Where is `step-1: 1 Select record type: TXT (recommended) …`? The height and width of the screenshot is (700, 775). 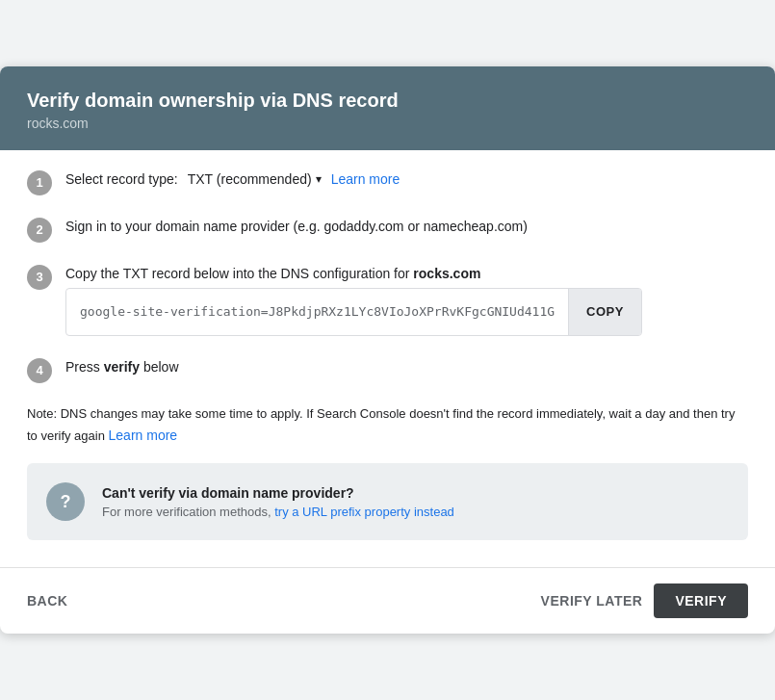 step-1: 1 Select record type: TXT (recommended) … is located at coordinates (387, 183).